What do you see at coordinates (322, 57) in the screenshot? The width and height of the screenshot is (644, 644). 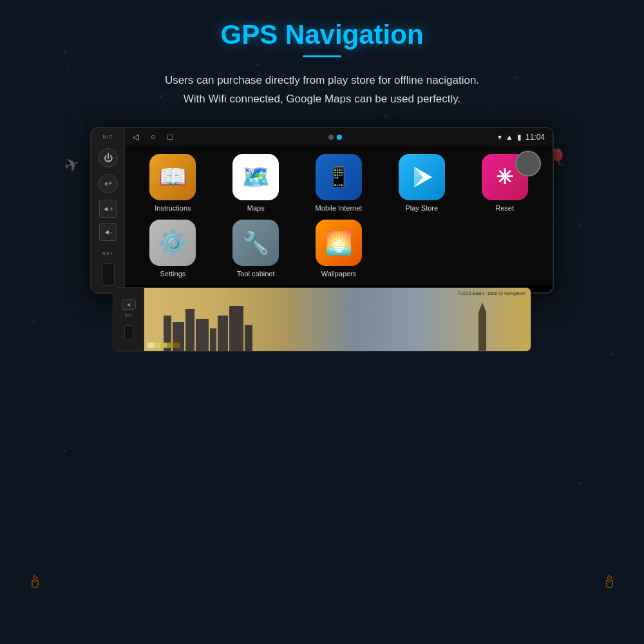 I see `title-underline` at bounding box center [322, 57].